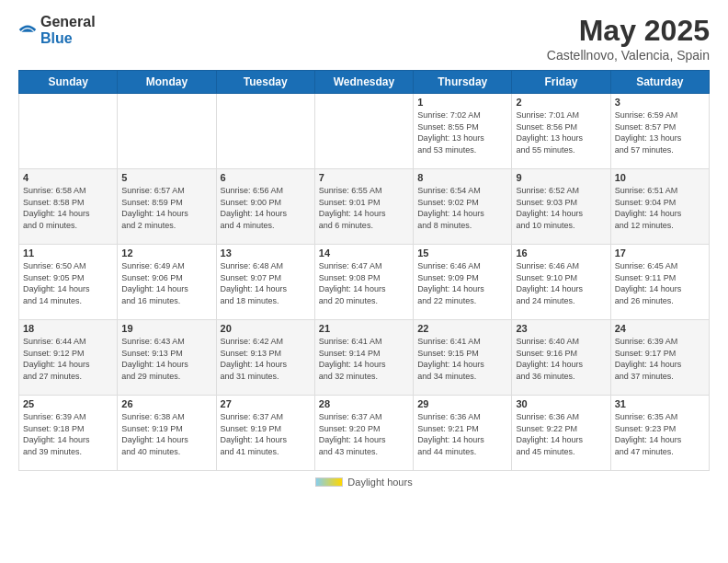 The height and width of the screenshot is (563, 728). Describe the element at coordinates (660, 433) in the screenshot. I see `calendar-cell: 31Sunrise: 6:35 AM Sunset: 9:23 PM Dayli…` at that location.